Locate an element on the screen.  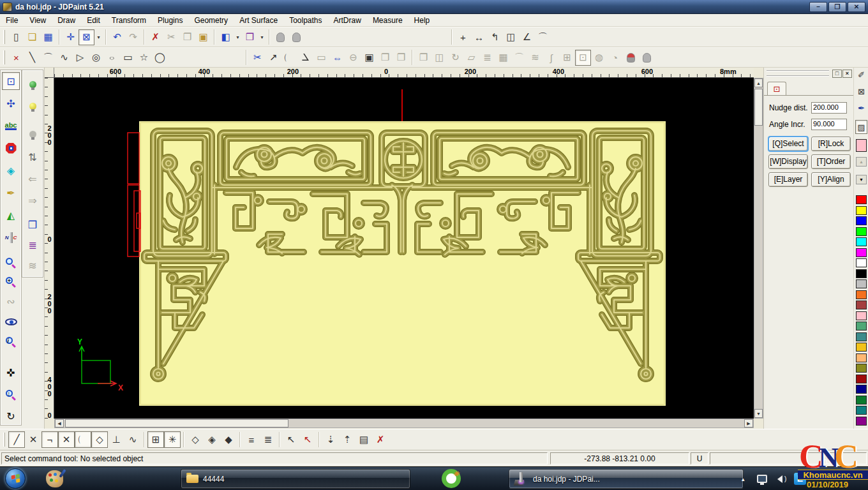
zoom-in-icon: + is located at coordinates (11, 282).